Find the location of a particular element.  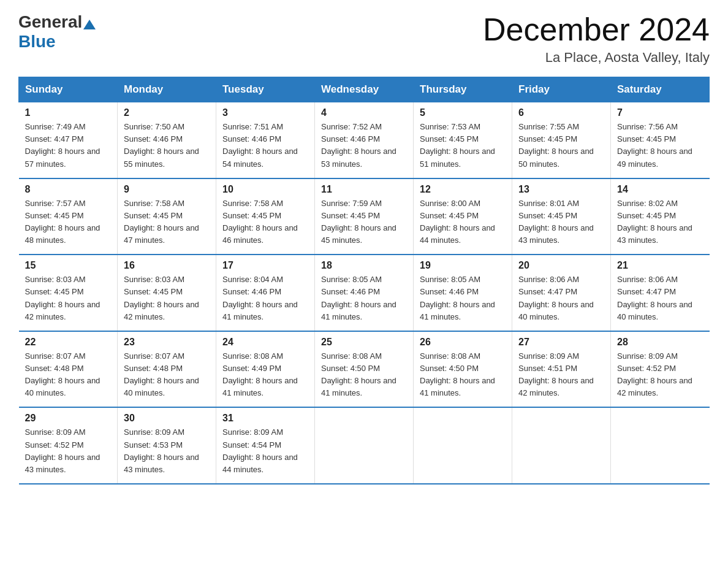

calendar-cell: 19Sunrise: 8:05 AMSunset: 4:46 PMDayligh… is located at coordinates (463, 293).